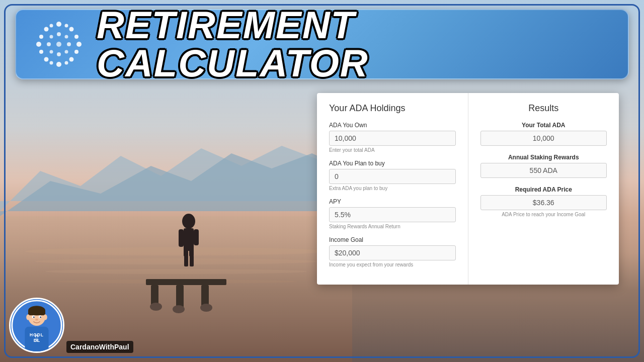 Image resolution: width=644 pixels, height=362 pixels. Describe the element at coordinates (544, 157) in the screenshot. I see `staking-rewards-label: Annual Staking Rewards` at that location.